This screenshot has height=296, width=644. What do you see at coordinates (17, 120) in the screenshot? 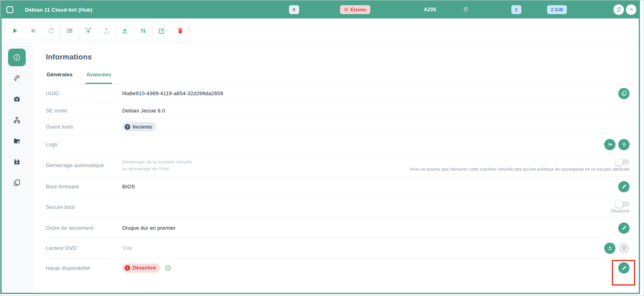
I see `sidebar-item-network` at bounding box center [17, 120].